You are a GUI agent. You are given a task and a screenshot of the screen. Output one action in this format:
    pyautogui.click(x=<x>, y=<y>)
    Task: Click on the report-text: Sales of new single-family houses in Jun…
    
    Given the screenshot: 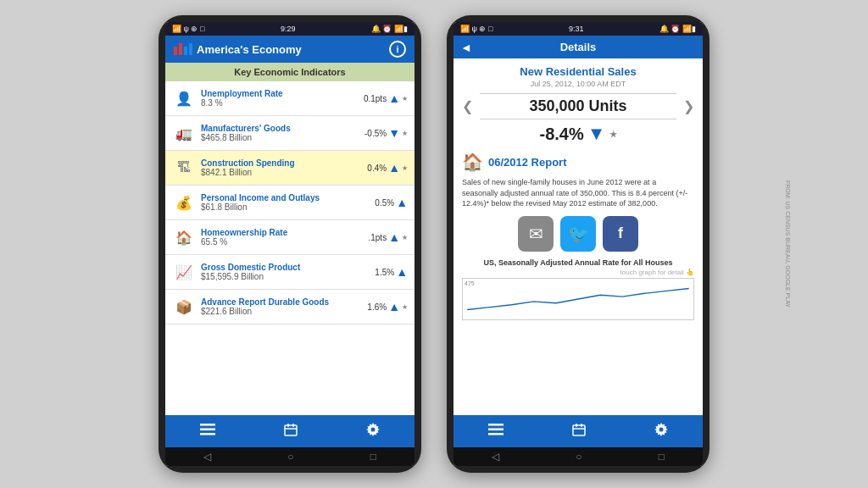 What is the action you would take?
    pyautogui.click(x=578, y=193)
    